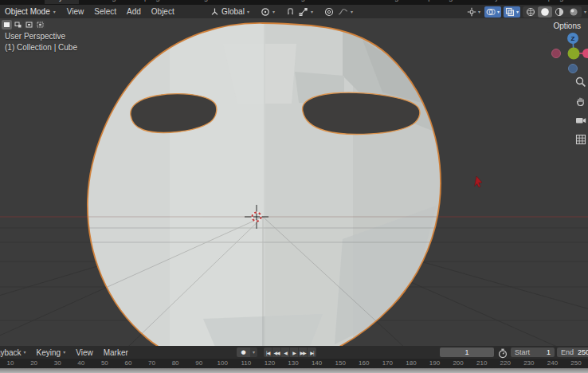 This screenshot has height=373, width=588. I want to click on workspace-tab-shading: Shading, so click(292, 2).